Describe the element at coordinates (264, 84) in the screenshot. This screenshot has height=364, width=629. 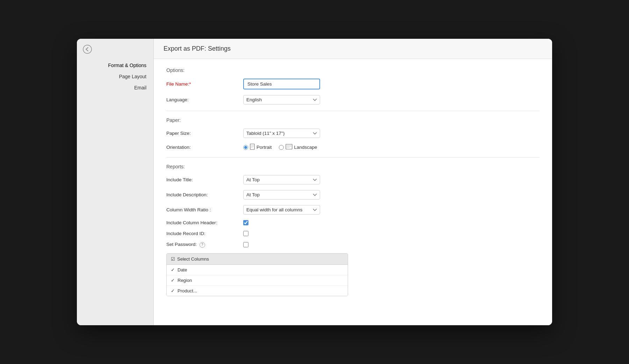
I see `file-name-row: File Name:*` at that location.